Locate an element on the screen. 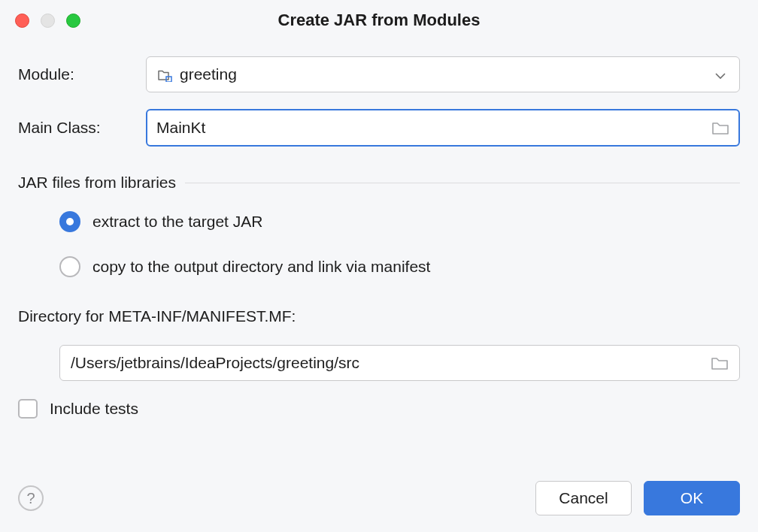  window-title: Create JAR from Modules is located at coordinates (379, 20).